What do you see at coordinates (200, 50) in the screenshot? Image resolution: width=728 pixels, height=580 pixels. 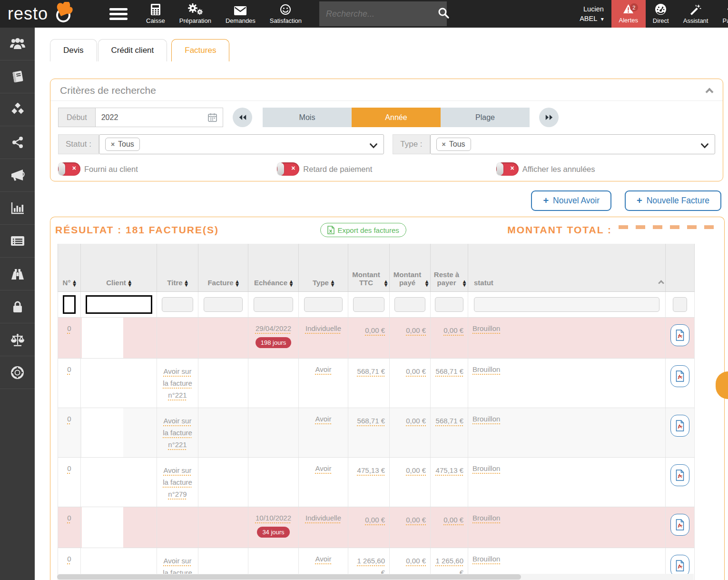 I see `tab-factures: Factures` at bounding box center [200, 50].